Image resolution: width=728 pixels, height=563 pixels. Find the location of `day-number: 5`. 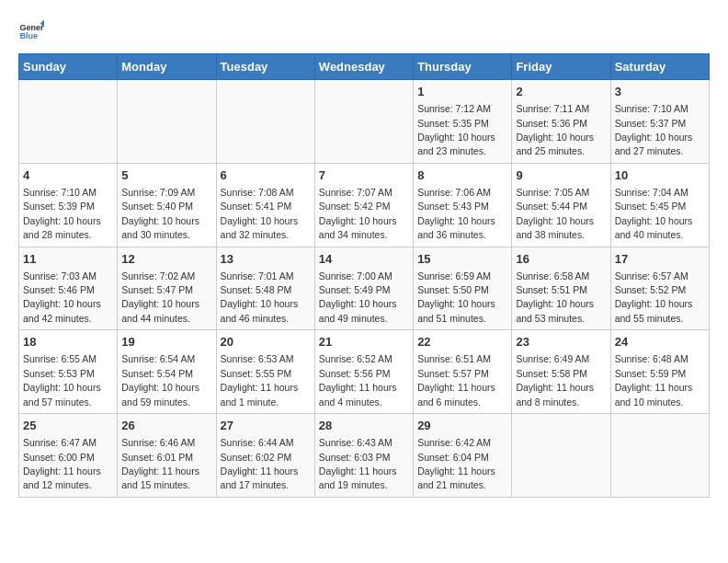

day-number: 5 is located at coordinates (166, 176).